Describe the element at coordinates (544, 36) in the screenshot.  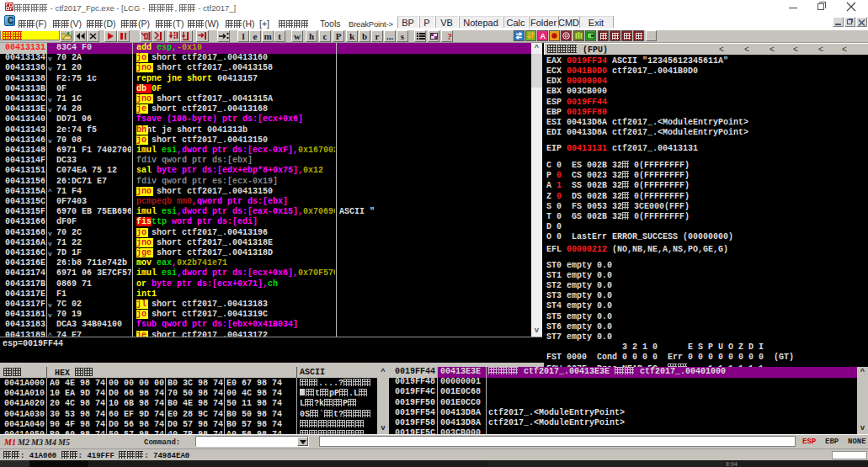
I see `svg-text: A` at that location.